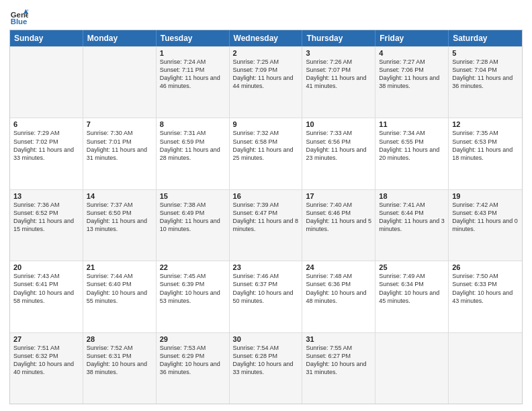 The height and width of the screenshot is (411, 532). Describe the element at coordinates (485, 226) in the screenshot. I see `calendar-cell-w2d6: 19Sunrise: 7:42 AM Sunset: 6:43 PM Dayli…` at that location.